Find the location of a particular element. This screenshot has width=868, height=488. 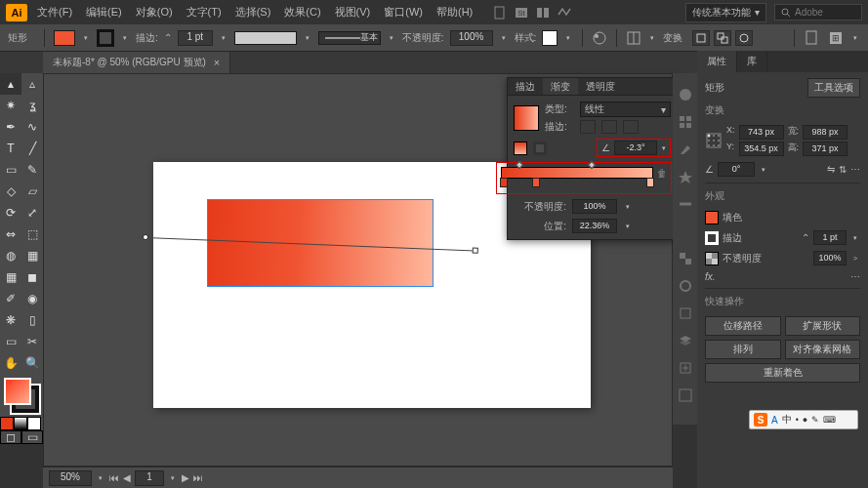

ime-item: A is located at coordinates (775, 420).